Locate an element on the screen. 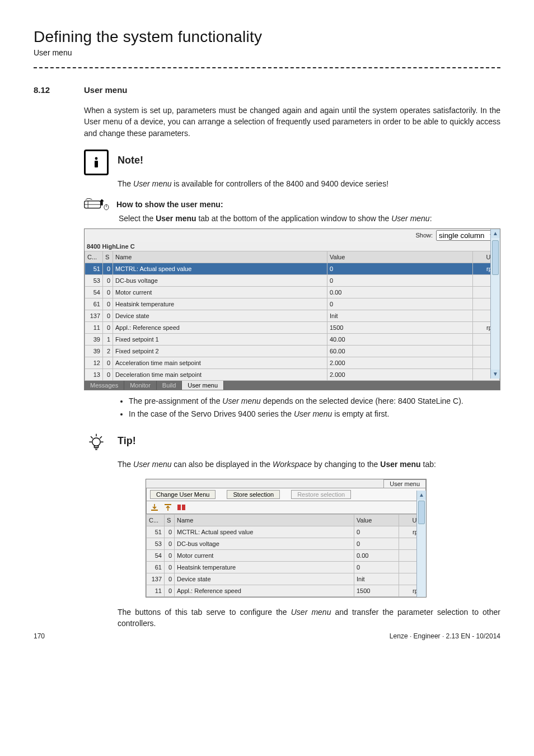 Image resolution: width=534 pixels, height=756 pixels. tip-post: tab: is located at coordinates (429, 464).